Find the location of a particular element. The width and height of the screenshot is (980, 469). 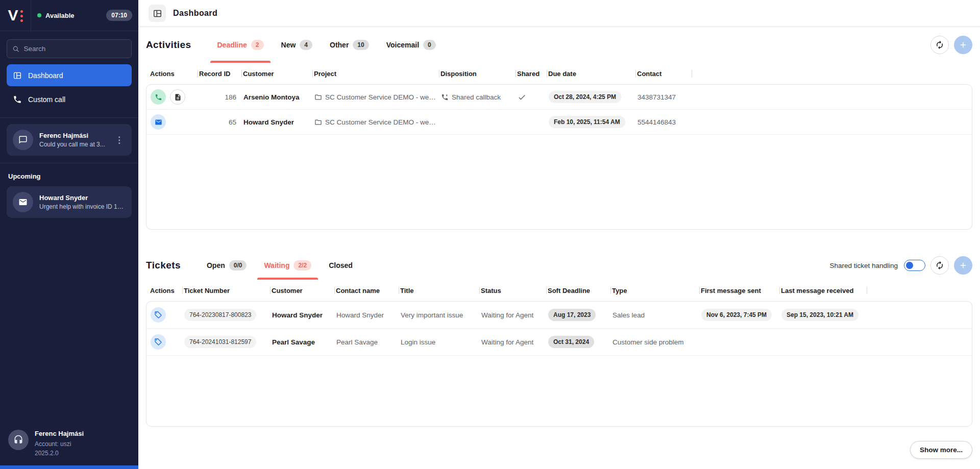

tickets-head: Tickets Open 0/0 Waiting 2/2 Closed Shar… is located at coordinates (559, 265).